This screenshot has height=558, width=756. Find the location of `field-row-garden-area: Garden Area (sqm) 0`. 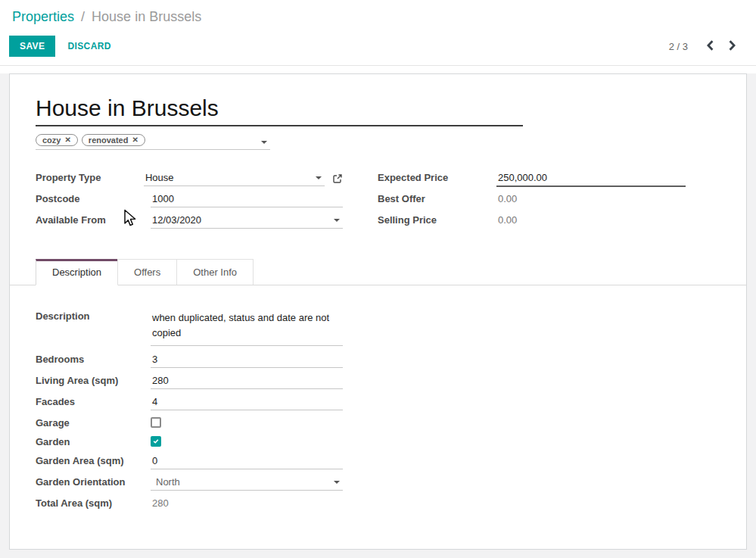

field-row-garden-area: Garden Area (sqm) 0 is located at coordinates (189, 463).